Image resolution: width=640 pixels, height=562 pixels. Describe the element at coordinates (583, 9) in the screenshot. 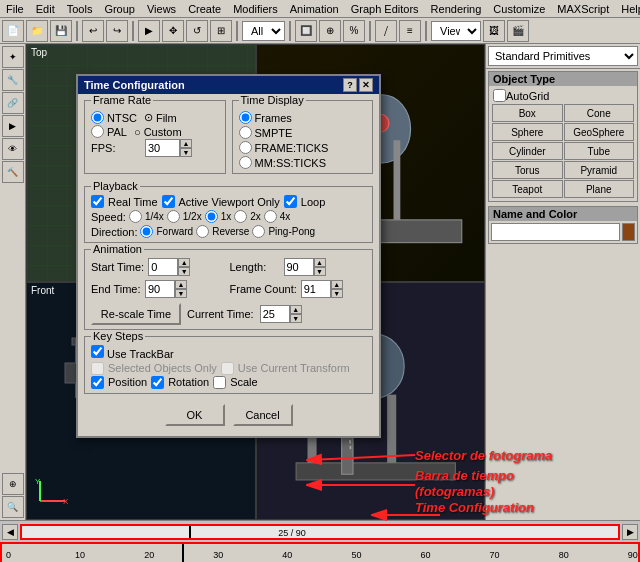

I see `menu-maxscript: MAXScript` at that location.